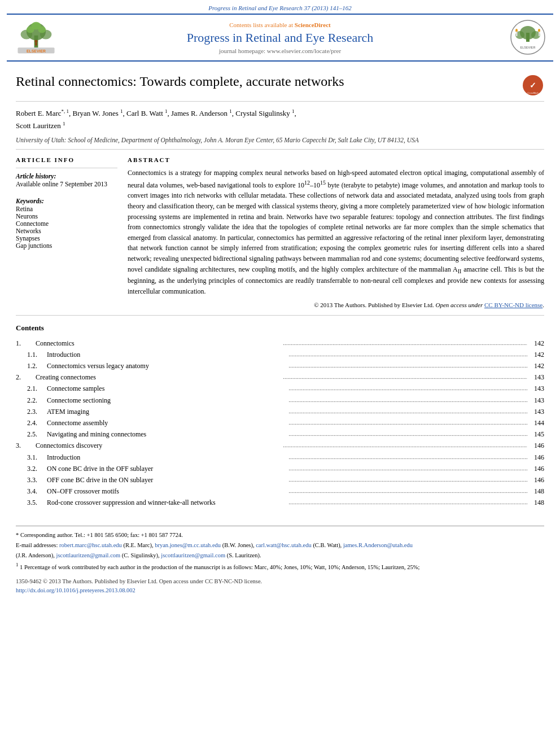 The width and height of the screenshot is (560, 747). I want to click on toc-page-1-2: 142, so click(536, 366).